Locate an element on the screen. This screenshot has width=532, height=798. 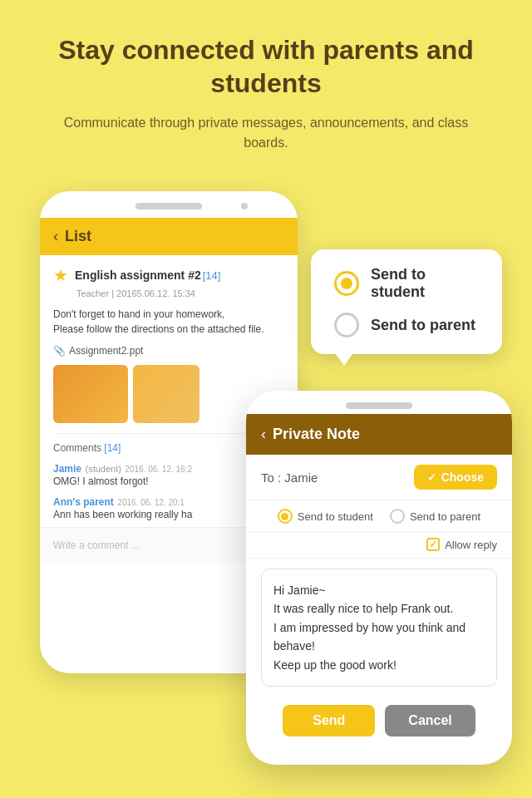
check-icon: ✓ is located at coordinates (432, 477).